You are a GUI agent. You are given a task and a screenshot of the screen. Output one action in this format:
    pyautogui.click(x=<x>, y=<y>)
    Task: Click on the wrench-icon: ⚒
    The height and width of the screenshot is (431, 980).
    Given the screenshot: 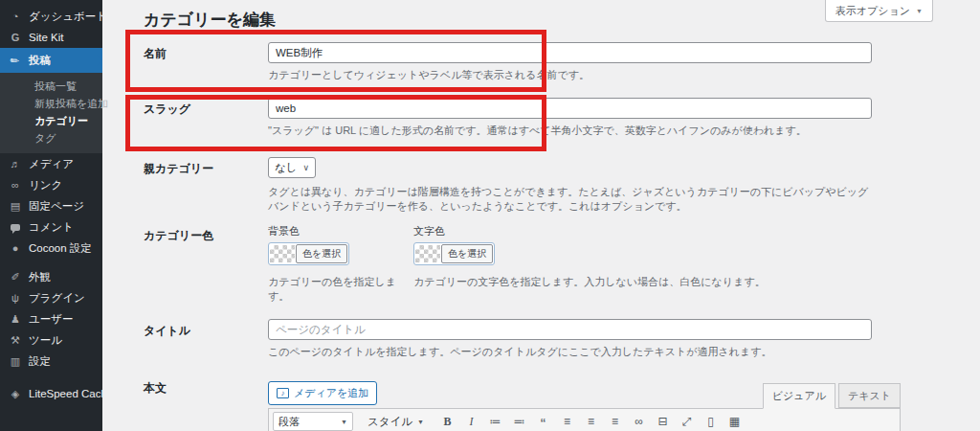 What is the action you would take?
    pyautogui.click(x=15, y=341)
    